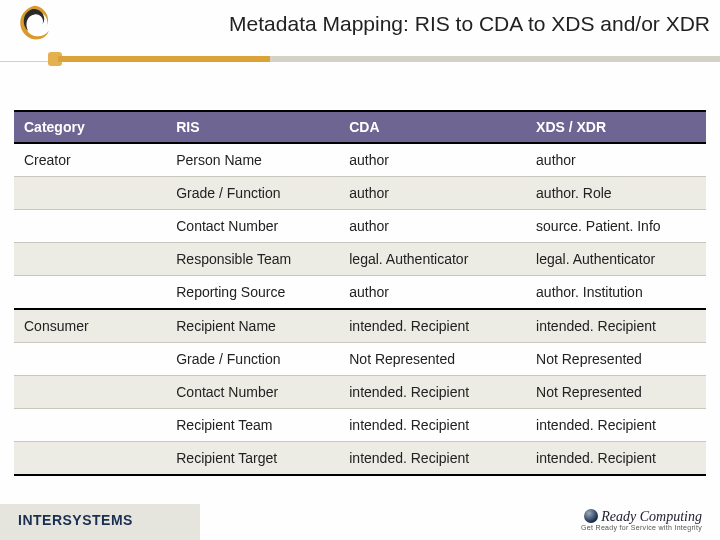 This screenshot has height=540, width=720. What do you see at coordinates (616, 260) in the screenshot?
I see `cell-xds: legal. Authenticator` at bounding box center [616, 260].